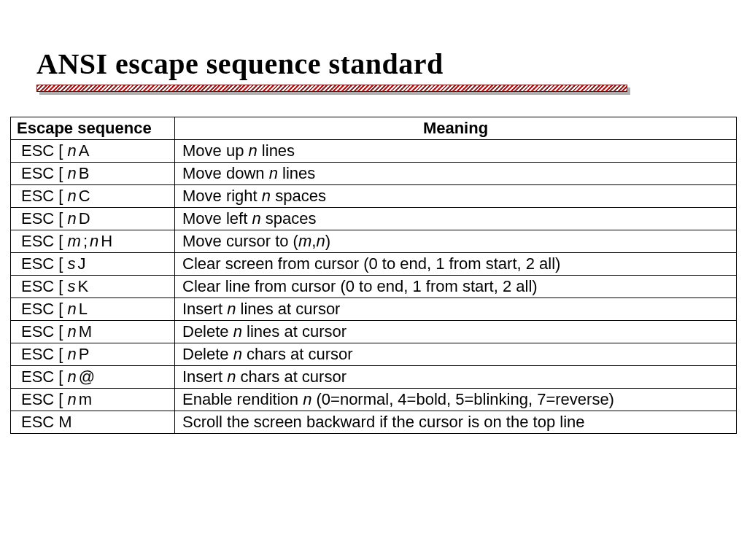  What do you see at coordinates (456, 152) in the screenshot?
I see `meaning-cell: Move up n lines` at bounding box center [456, 152].